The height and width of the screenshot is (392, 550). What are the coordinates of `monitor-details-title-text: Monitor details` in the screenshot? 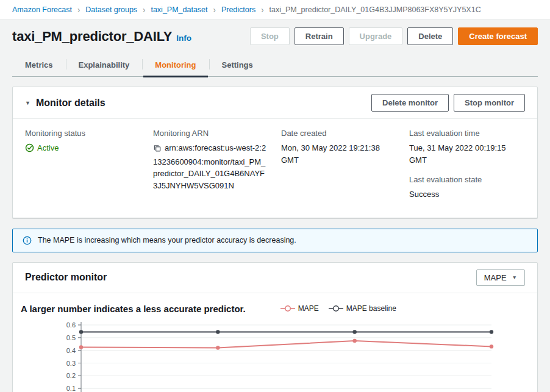 It's located at (71, 103).